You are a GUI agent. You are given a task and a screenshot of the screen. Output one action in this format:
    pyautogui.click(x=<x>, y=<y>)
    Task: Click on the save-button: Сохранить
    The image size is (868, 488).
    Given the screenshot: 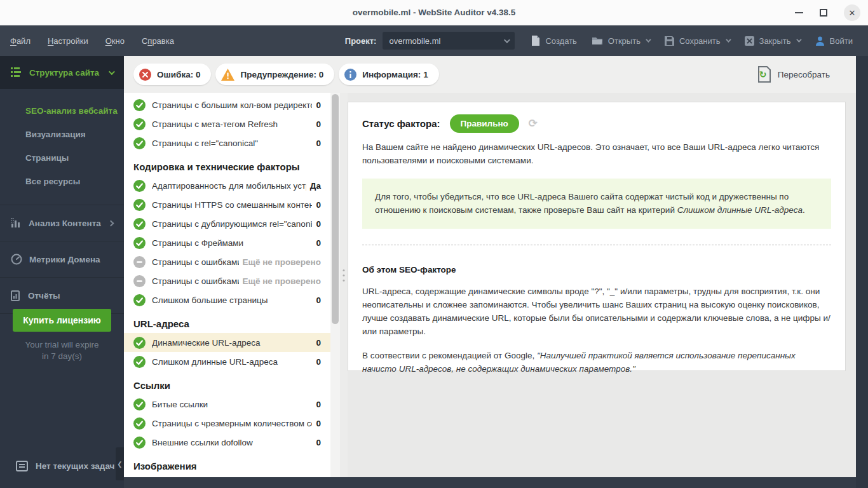 What is the action you would take?
    pyautogui.click(x=697, y=41)
    